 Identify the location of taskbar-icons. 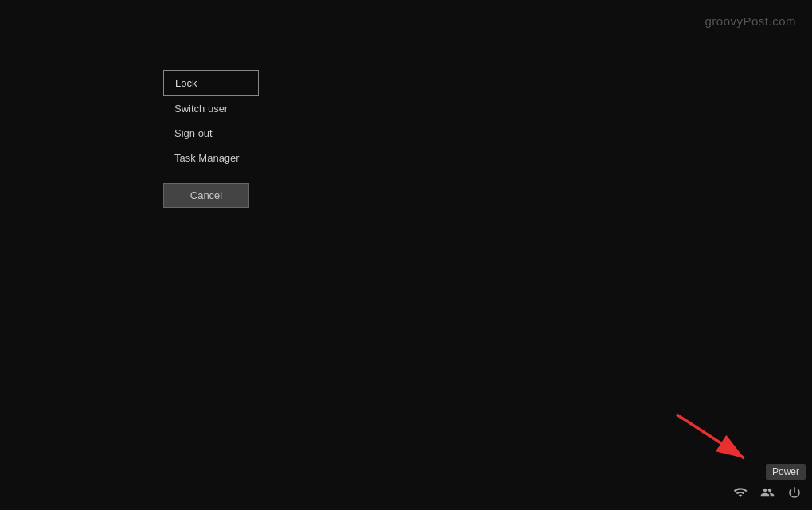
(767, 492).